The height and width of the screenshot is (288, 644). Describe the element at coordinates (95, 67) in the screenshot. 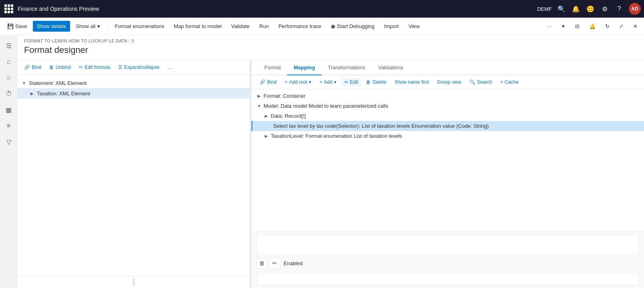

I see `edit-formula-button: ✏ Edit formula` at that location.